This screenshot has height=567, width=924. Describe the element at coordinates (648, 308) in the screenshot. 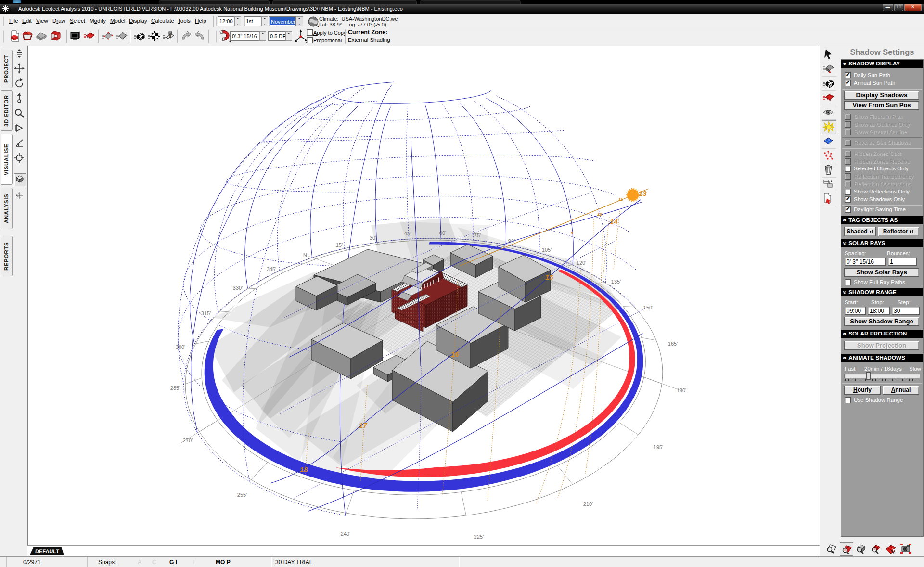

I see `svg-text: 150'` at that location.